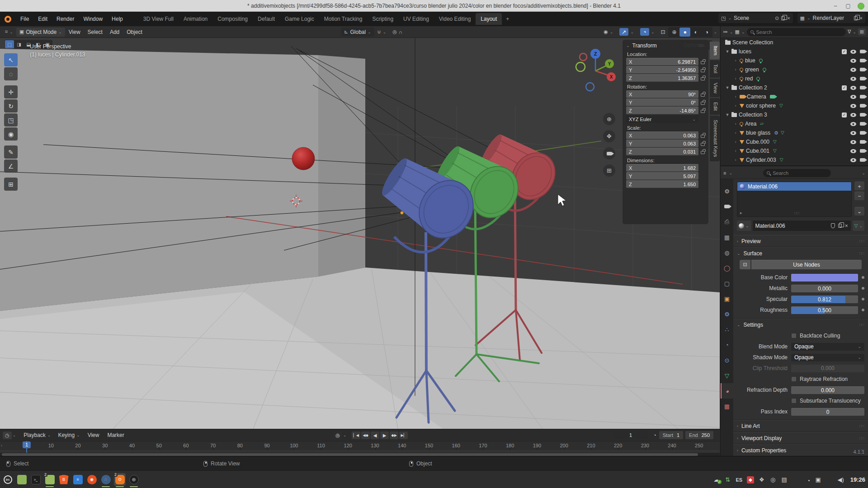 Image resolution: width=868 pixels, height=488 pixels. Describe the element at coordinates (595, 71) in the screenshot. I see `navigation-gizmo: Z Y X` at that location.